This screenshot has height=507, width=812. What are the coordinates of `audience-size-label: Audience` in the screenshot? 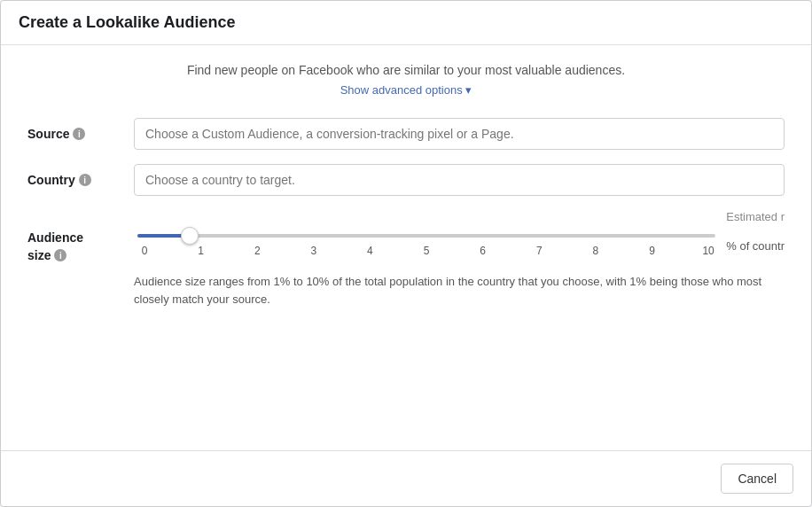 It's located at (55, 238).